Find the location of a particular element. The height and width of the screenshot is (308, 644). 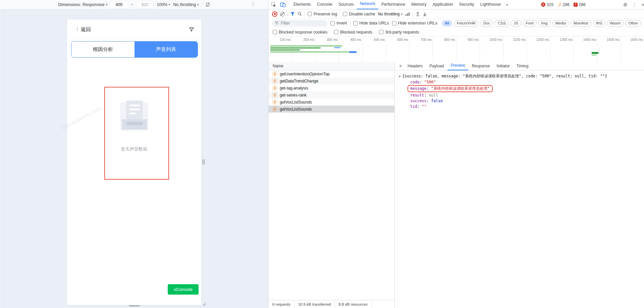

json-summary-line: ▼{success: false, message: "系统内部错误请联系管理员… is located at coordinates (521, 76).